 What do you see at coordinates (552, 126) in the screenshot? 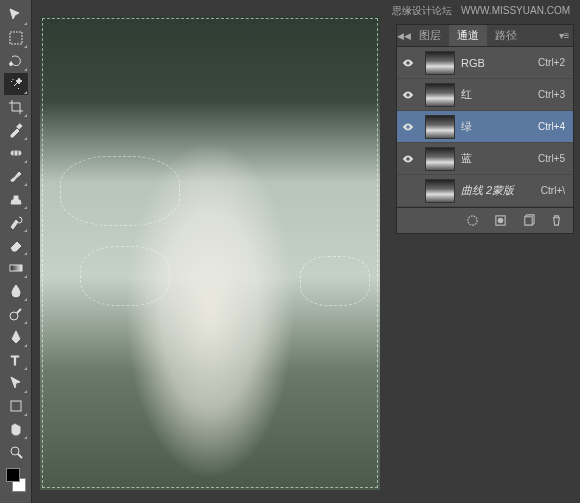
I see `channel-shortcut: Ctrl+4` at bounding box center [552, 126].